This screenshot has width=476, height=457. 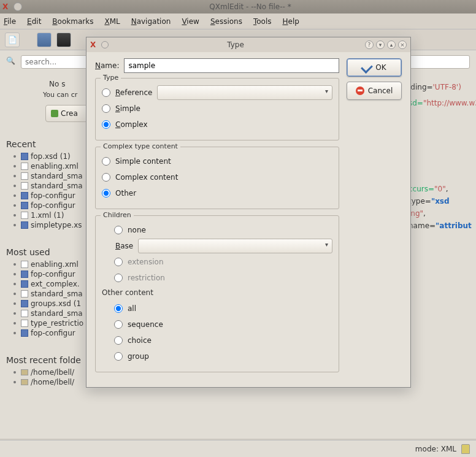 What do you see at coordinates (140, 340) in the screenshot?
I see `choice-label: choice` at bounding box center [140, 340].